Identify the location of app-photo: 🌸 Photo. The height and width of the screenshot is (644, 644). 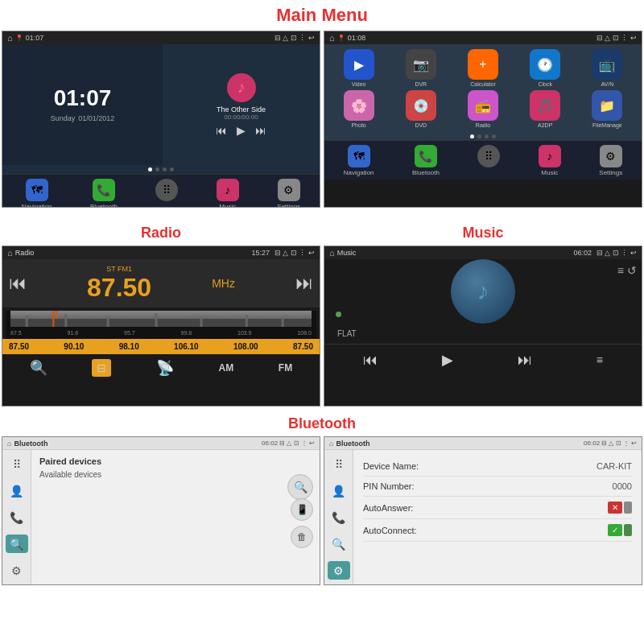
(359, 109).